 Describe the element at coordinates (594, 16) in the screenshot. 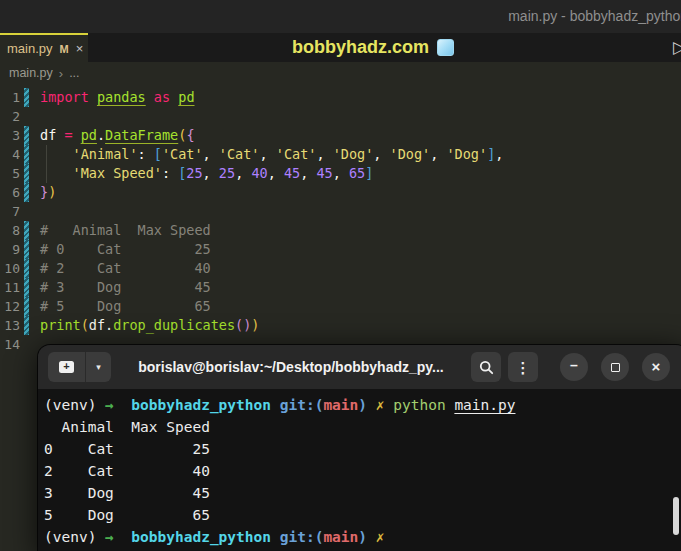

I see `window-title: main.py - bobbyhadz_python` at that location.